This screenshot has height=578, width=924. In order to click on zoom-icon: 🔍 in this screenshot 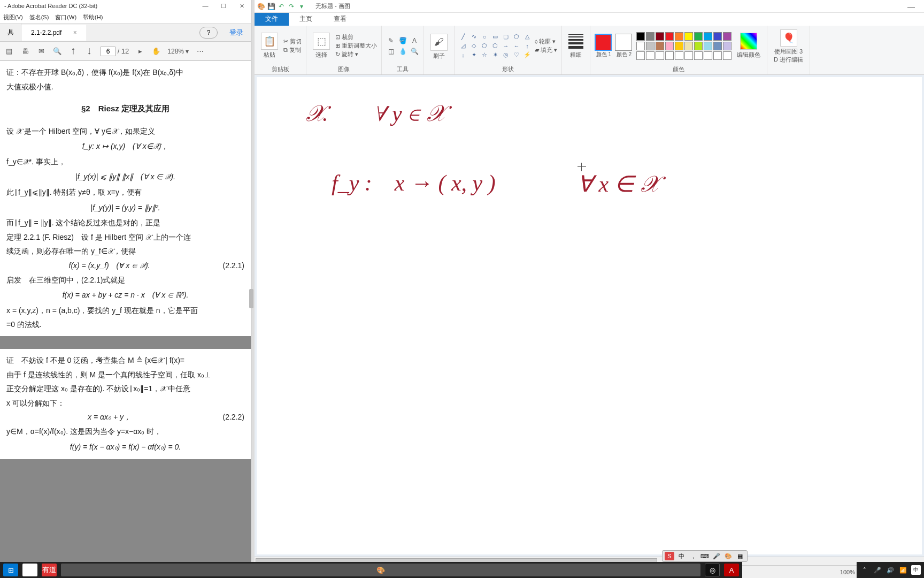, I will do `click(57, 51)`.